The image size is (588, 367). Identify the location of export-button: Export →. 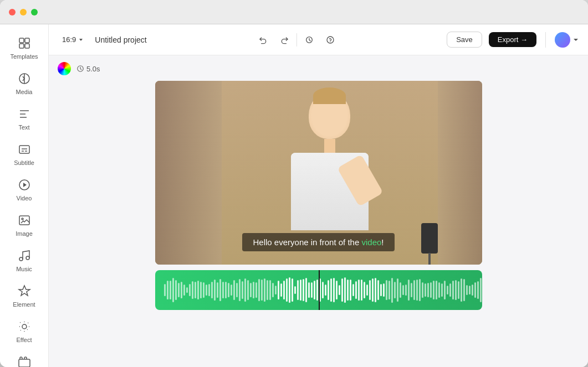
(513, 40).